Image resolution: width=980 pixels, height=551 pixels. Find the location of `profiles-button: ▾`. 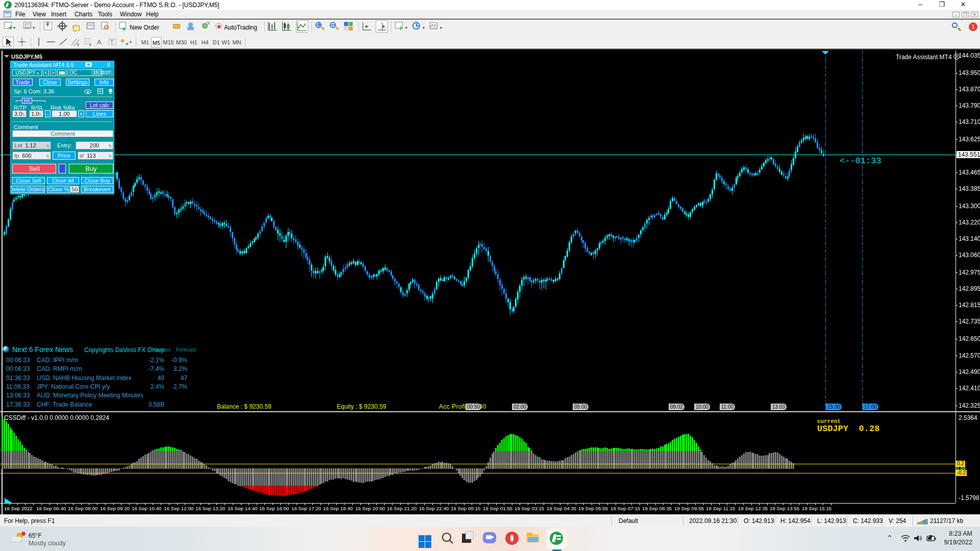

profiles-button: ▾ is located at coordinates (29, 27).